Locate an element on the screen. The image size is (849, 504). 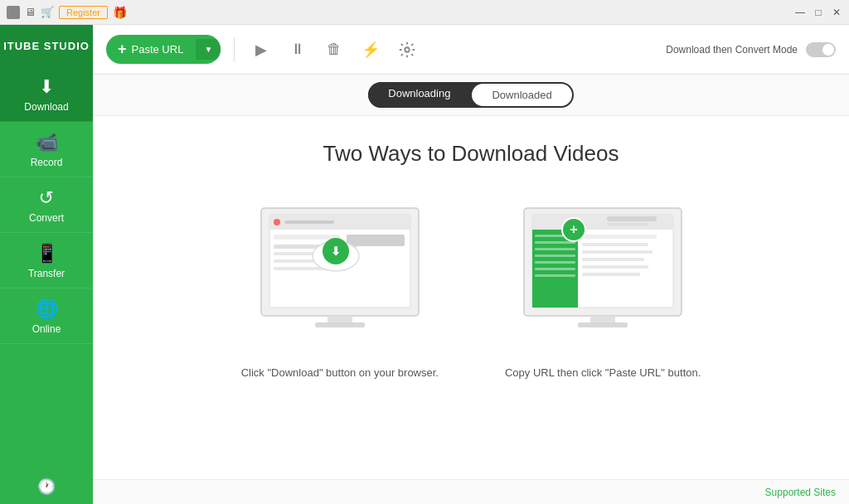
way2-monitor: + is located at coordinates (603, 274).